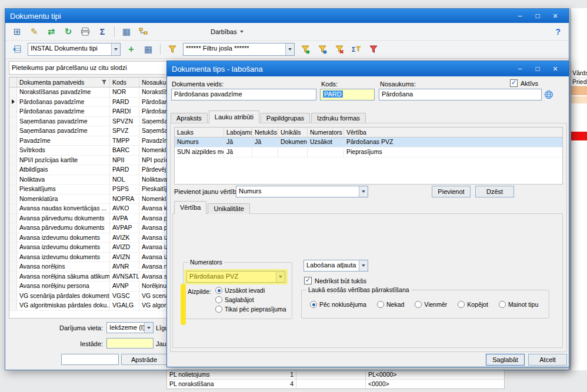 This screenshot has height=392, width=587. What do you see at coordinates (51, 32) in the screenshot?
I see `sync-icon: ⇄` at bounding box center [51, 32].